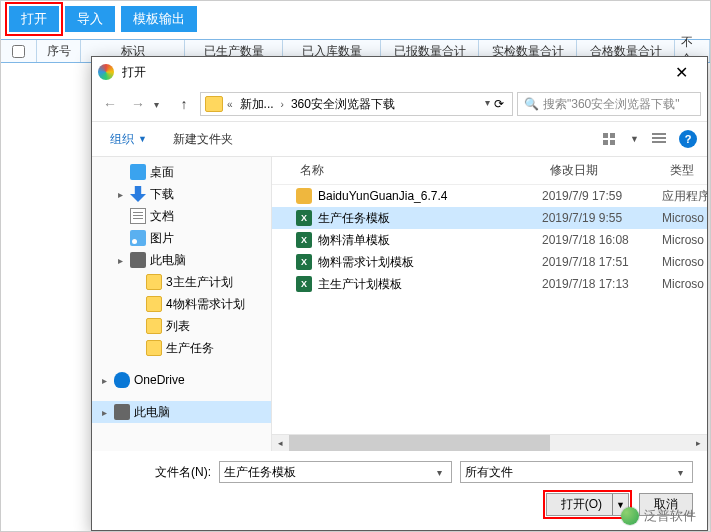  I want to click on file-row: 物料需求计划模板2019/7/18 17:51Microso, so click(490, 262).